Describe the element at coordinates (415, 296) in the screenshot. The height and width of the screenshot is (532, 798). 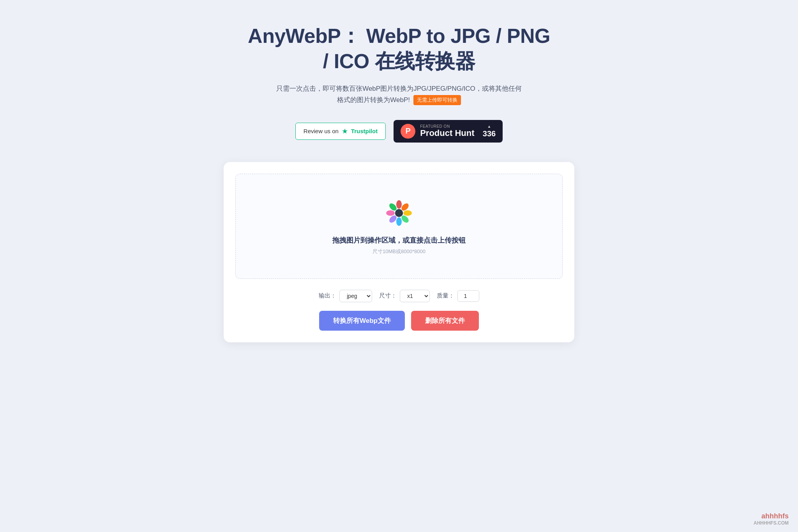
I see `size-select: x1 x2 x0.5` at that location.